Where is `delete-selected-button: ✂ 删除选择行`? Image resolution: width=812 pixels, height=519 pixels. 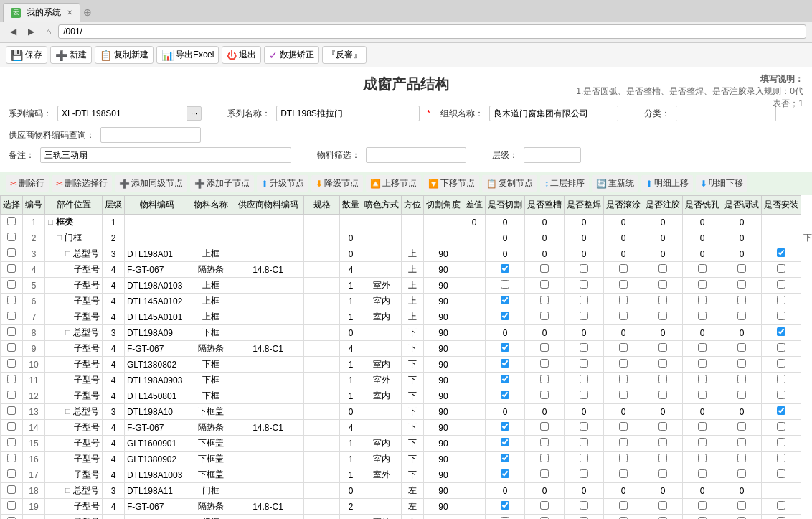
delete-selected-button: ✂ 删除选择行 is located at coordinates (82, 184).